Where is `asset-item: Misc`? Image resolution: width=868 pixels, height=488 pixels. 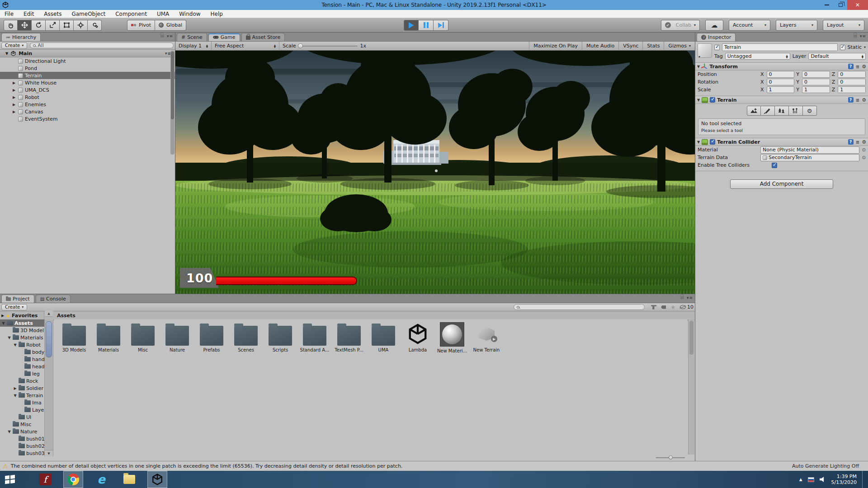
asset-item: Misc is located at coordinates (143, 337).